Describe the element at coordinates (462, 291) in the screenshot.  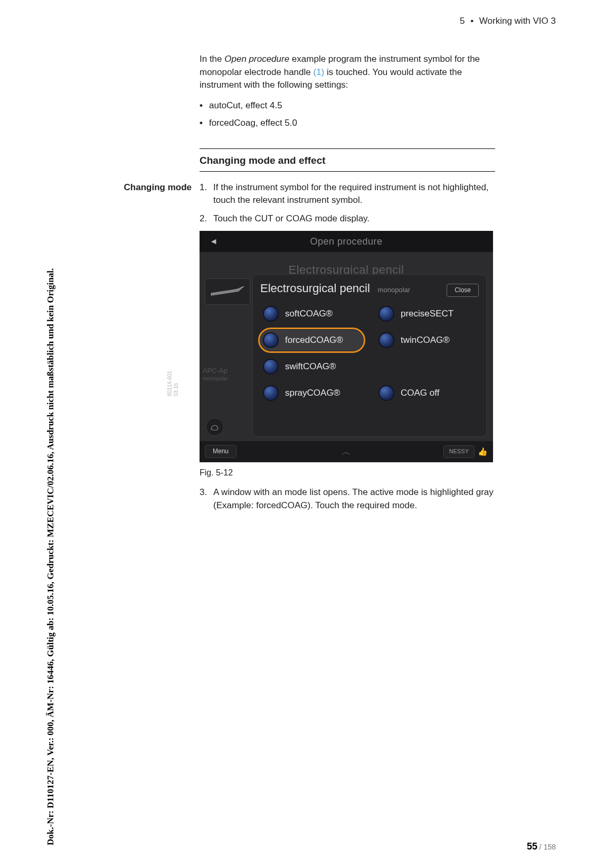
I see `close-button: Close` at that location.